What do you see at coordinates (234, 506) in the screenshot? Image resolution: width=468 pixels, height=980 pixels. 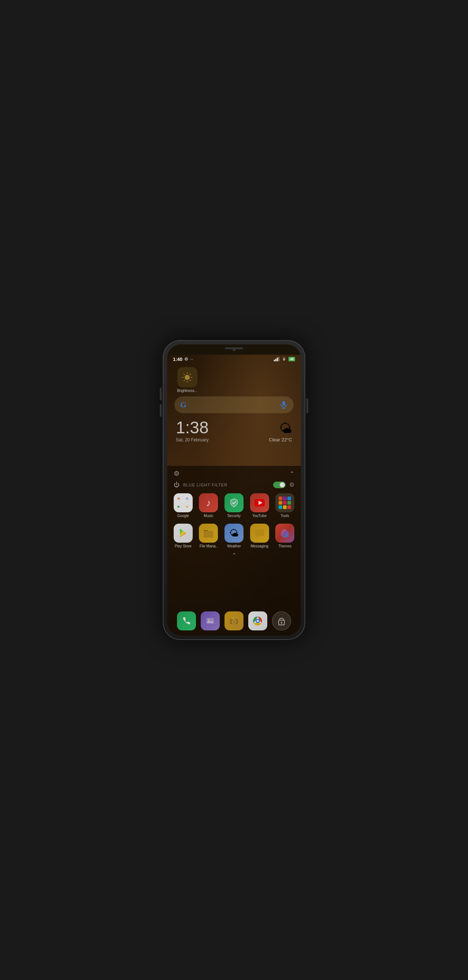 I see `app-security: Security` at bounding box center [234, 506].